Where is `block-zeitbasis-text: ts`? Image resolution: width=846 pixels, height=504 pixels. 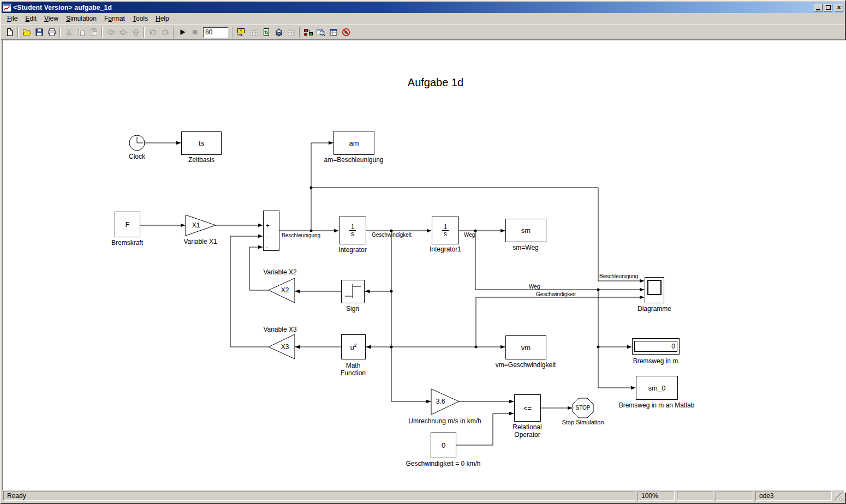
block-zeitbasis-text: ts is located at coordinates (201, 143).